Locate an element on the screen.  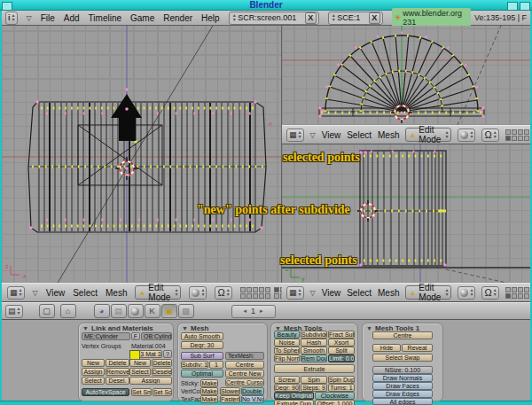
split-button: Split is located at coordinates (341, 351).